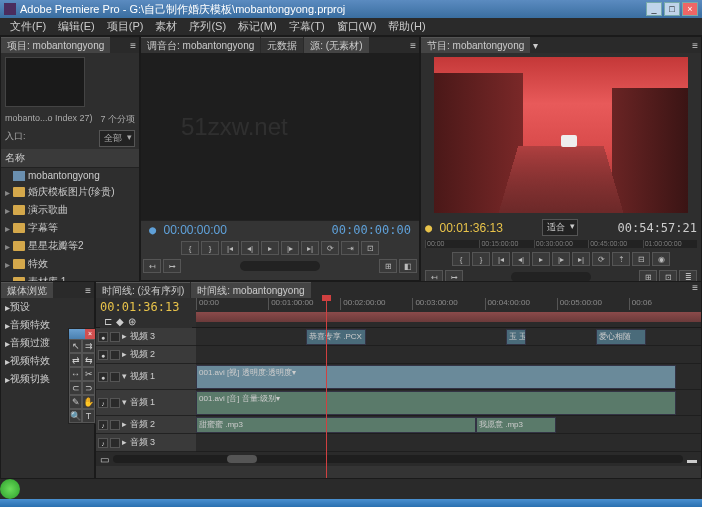 The height and width of the screenshot is (507, 702). What do you see at coordinates (70, 192) in the screenshot?
I see `project-item-folder: ▸婚庆模板图片(珍贵)` at bounding box center [70, 192].